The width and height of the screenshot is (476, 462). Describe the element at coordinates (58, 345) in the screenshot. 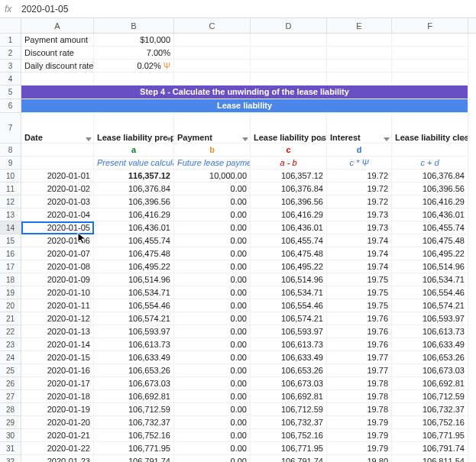

I see `cell-date: 2020-01-14` at that location.